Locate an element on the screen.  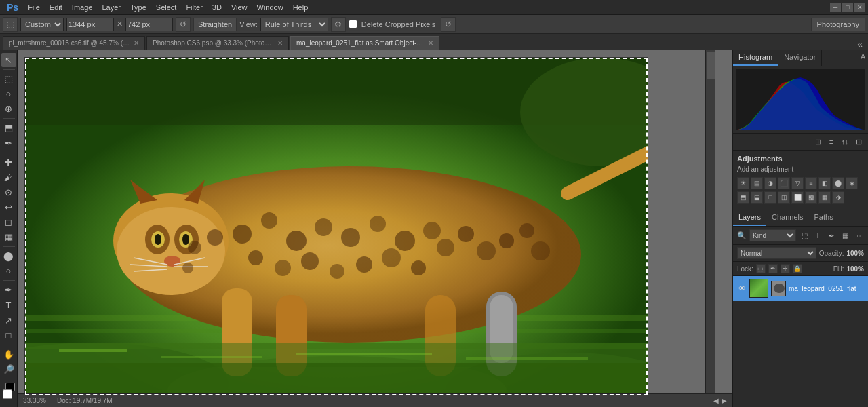
lasso-tool: ○ is located at coordinates (9, 94).